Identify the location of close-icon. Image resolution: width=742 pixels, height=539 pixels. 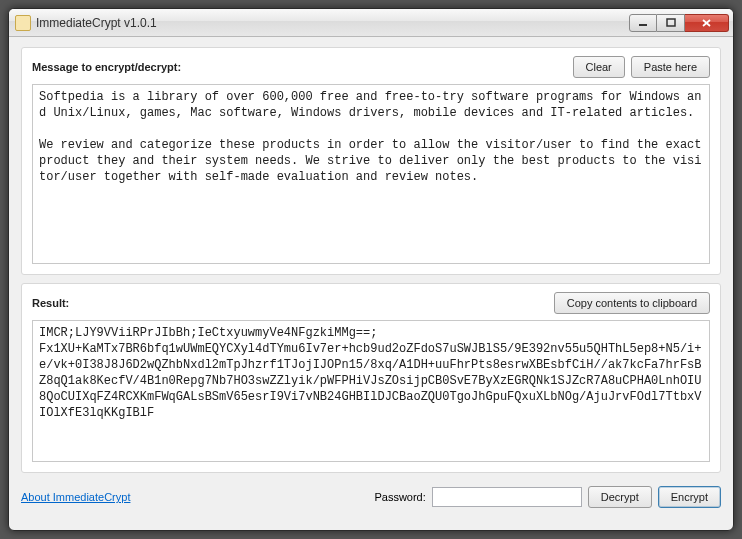
(706, 23).